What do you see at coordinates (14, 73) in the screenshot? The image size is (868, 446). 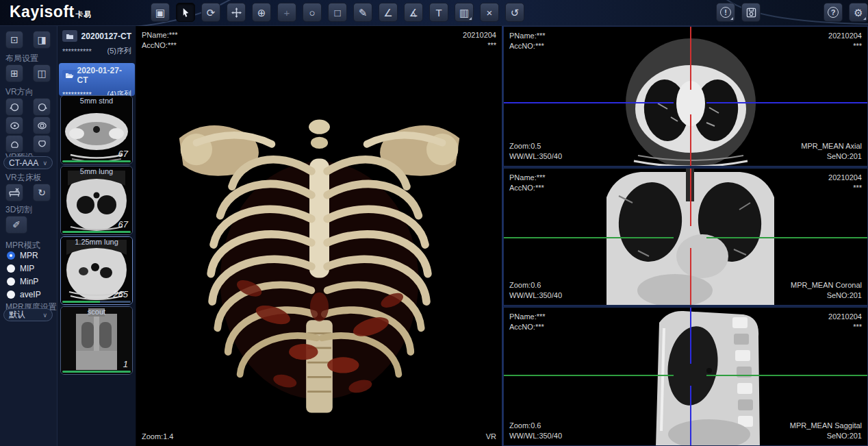 I see `grid-2x2-button: ⊞` at bounding box center [14, 73].